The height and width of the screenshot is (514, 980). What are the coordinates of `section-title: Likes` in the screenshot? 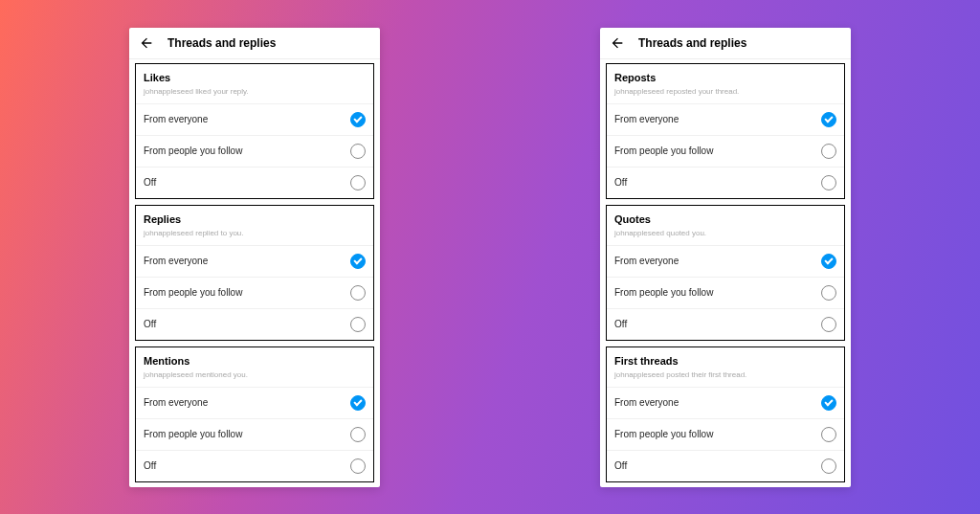 It's located at (255, 76).